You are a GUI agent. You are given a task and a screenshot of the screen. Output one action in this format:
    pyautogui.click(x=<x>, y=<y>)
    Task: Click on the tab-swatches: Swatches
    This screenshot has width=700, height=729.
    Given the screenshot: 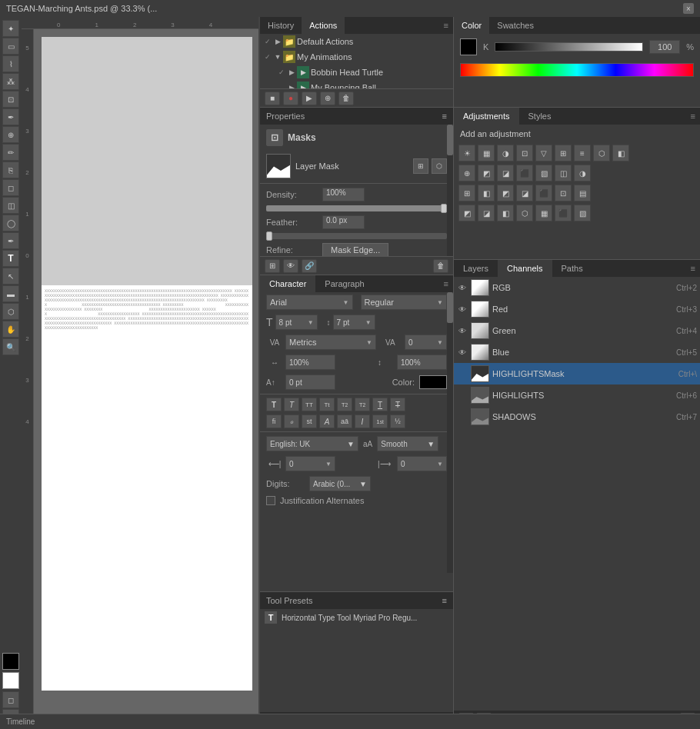 What is the action you would take?
    pyautogui.click(x=515, y=25)
    